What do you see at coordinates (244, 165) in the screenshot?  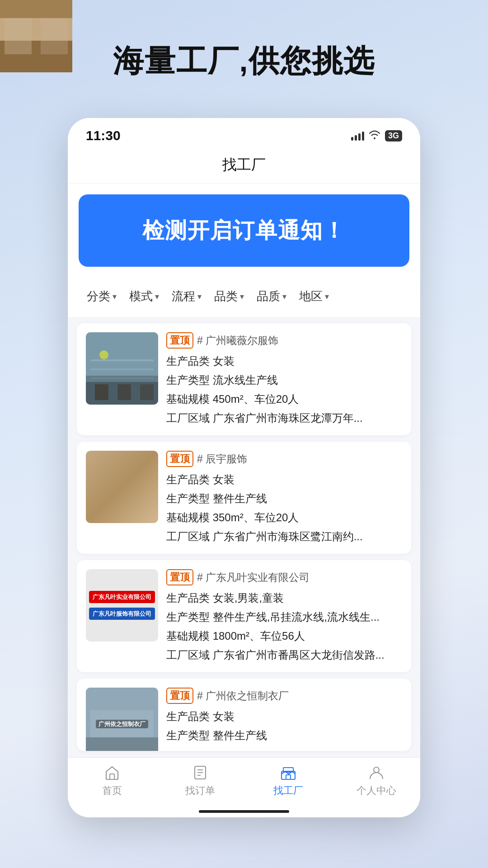 I see `nav-title: 找工厂` at bounding box center [244, 165].